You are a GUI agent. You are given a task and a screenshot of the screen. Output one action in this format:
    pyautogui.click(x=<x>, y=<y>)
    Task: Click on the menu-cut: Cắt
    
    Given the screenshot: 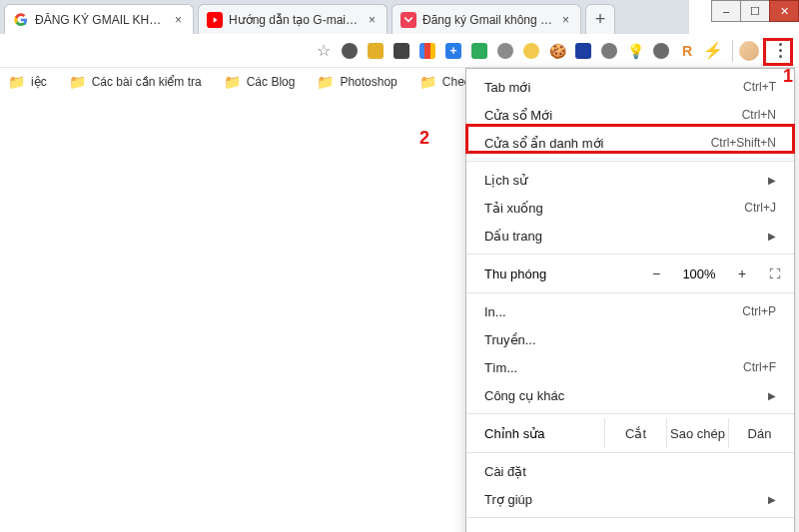 What is the action you would take?
    pyautogui.click(x=635, y=433)
    